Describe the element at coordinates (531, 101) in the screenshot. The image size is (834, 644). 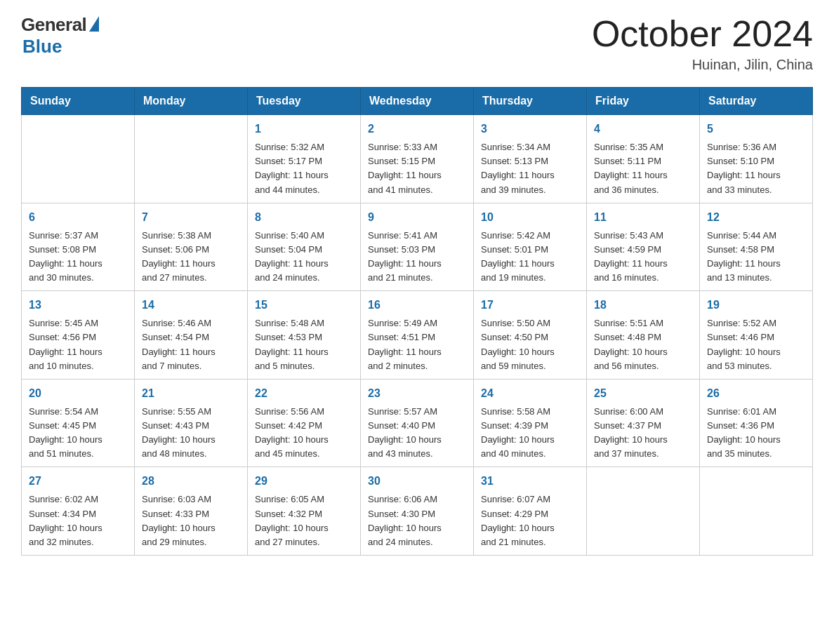
I see `weekday-header-thursday: Thursday` at that location.